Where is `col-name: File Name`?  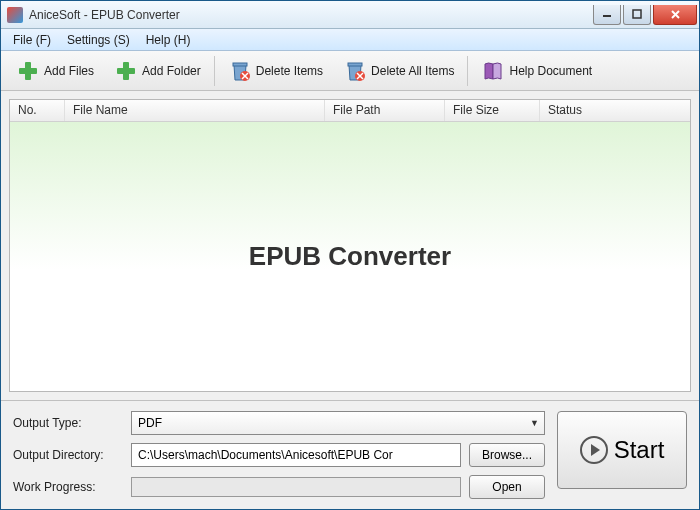 col-name: File Name is located at coordinates (195, 110).